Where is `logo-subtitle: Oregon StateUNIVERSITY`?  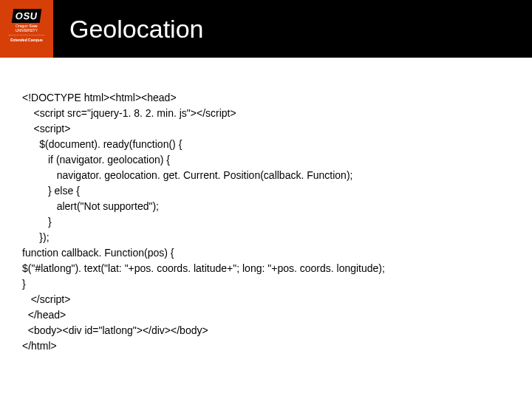
logo-subtitle: Oregon StateUNIVERSITY is located at coordinates (27, 28).